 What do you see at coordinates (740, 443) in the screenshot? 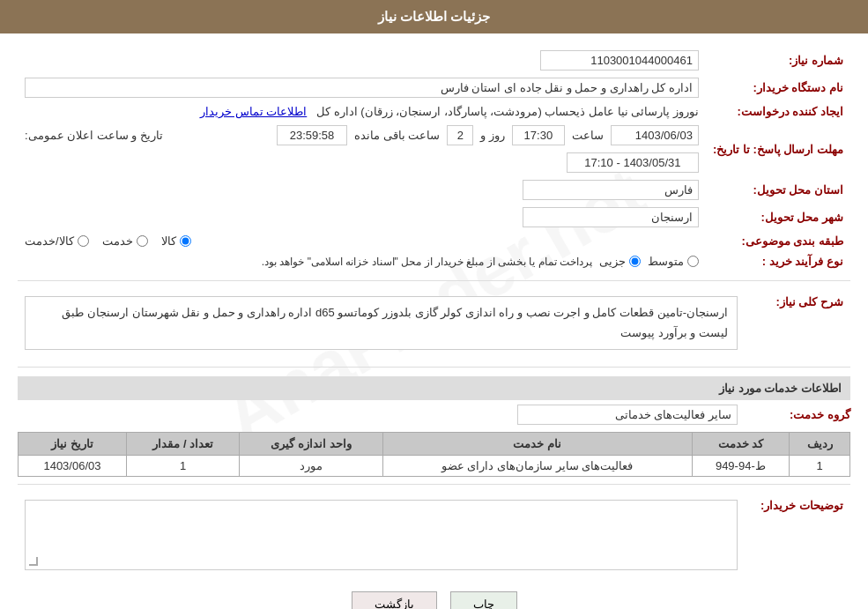
I see `col-code: کد خدمت` at bounding box center [740, 443].